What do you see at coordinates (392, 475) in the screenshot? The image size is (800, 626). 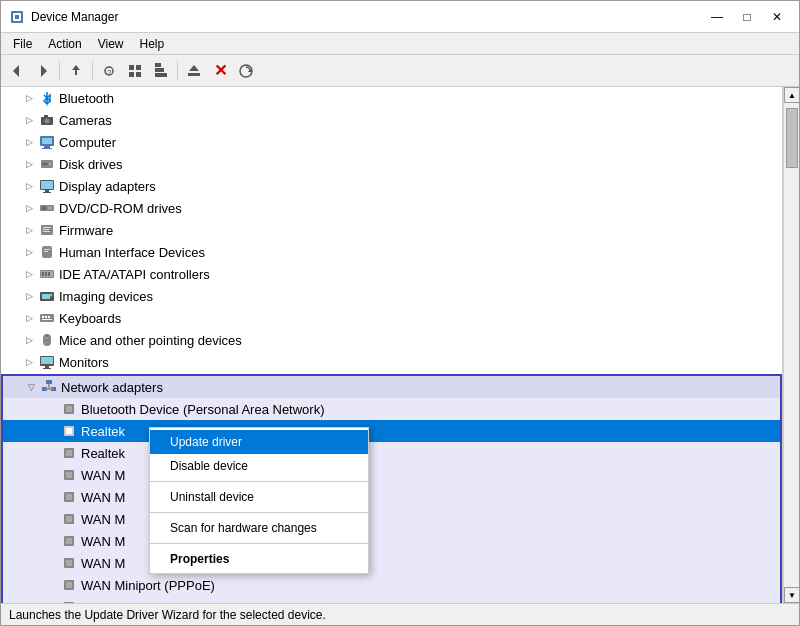 I see `tree-item-wan1: ▷ WAN M` at bounding box center [392, 475].